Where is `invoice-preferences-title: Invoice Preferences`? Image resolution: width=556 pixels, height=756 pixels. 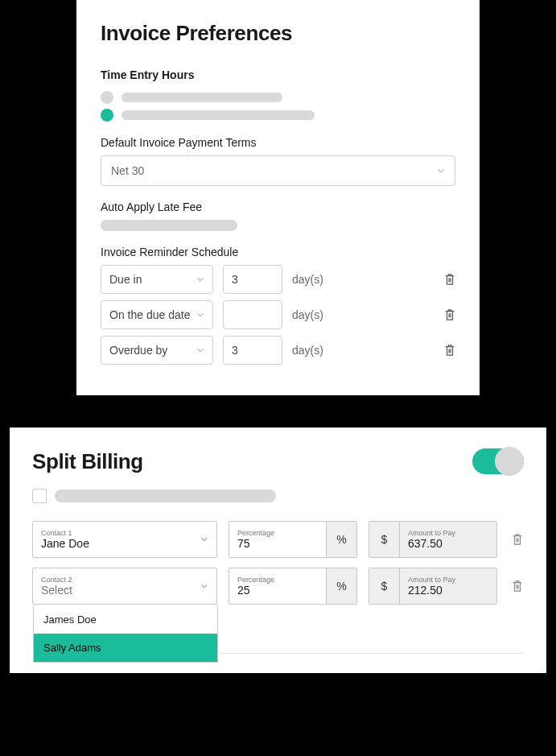
invoice-preferences-title: Invoice Preferences is located at coordinates (278, 34).